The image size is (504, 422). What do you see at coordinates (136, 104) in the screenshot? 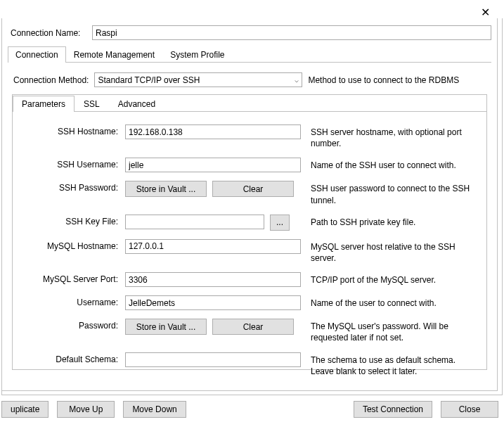
I see `tab-advanced: Advanced` at bounding box center [136, 104].